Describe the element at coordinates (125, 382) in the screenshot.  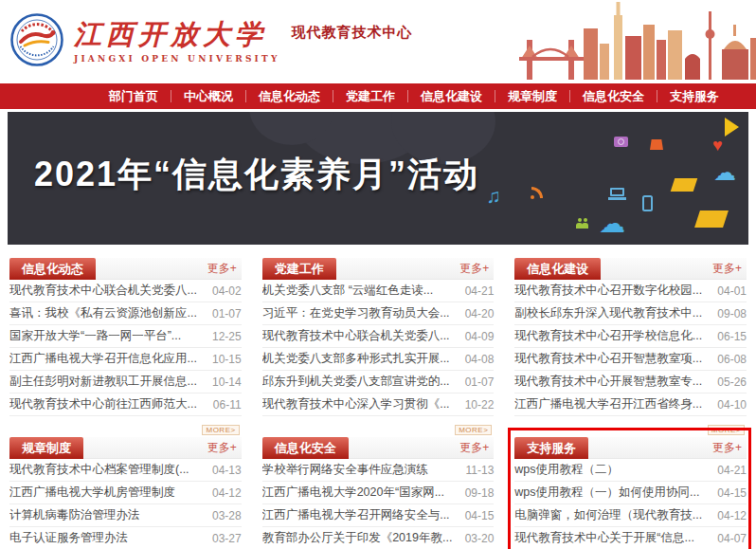
I see `news-item: 副主任彭明对新进教职工开展信息... 10-14` at that location.